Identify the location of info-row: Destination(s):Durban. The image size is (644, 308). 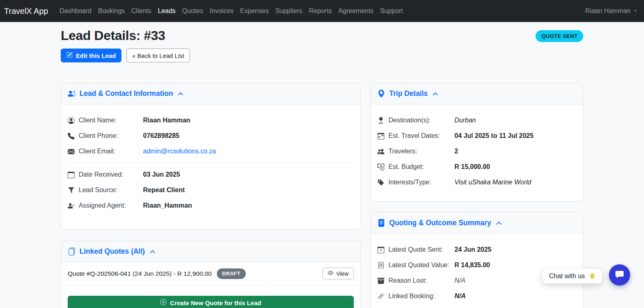
(477, 120).